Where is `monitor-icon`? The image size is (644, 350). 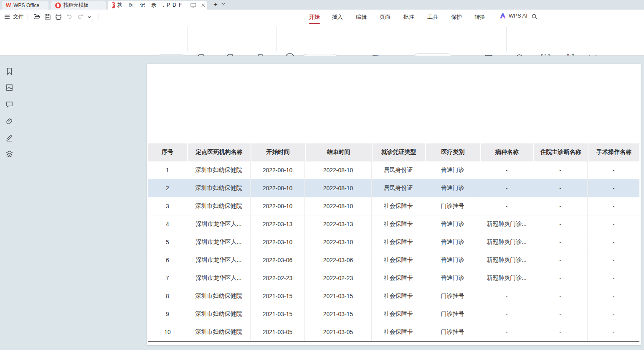 monitor-icon is located at coordinates (193, 5).